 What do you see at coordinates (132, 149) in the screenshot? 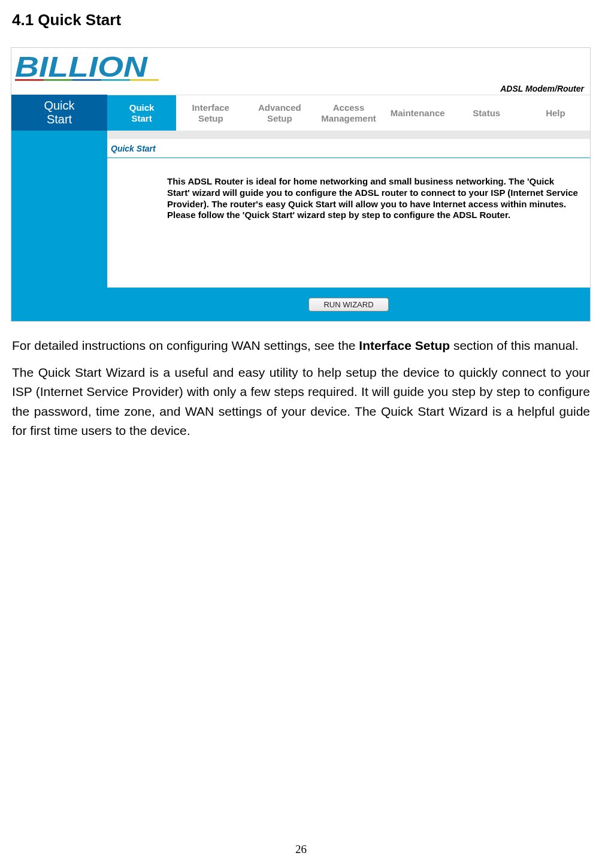
I see `subsection-label: Quick Start` at bounding box center [132, 149].